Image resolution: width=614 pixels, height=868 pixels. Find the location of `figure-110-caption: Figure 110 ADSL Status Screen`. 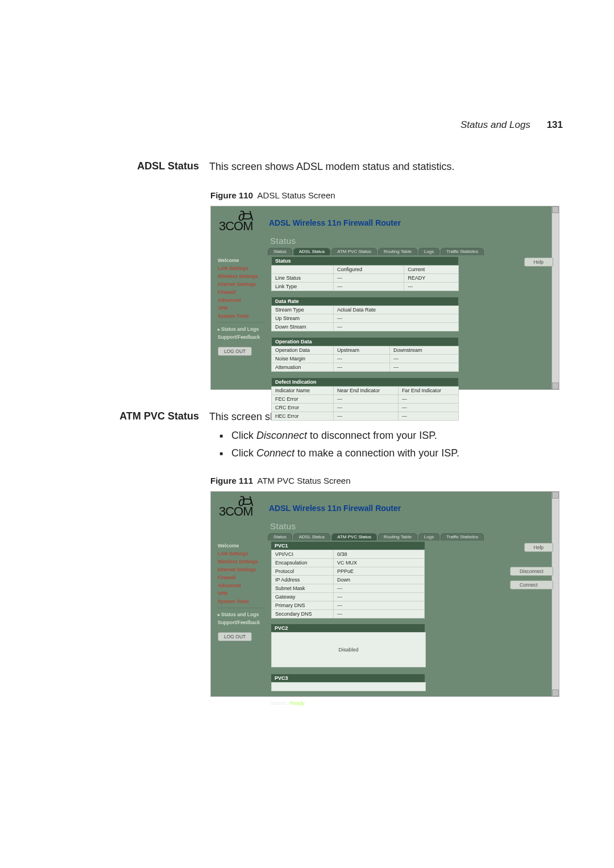

figure-110-caption: Figure 110 ADSL Status Screen is located at coordinates (387, 196).